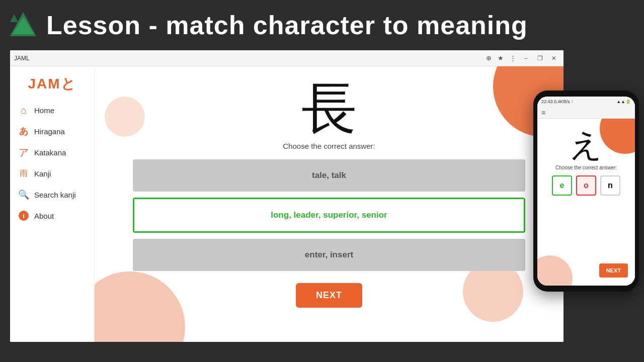 Image resolution: width=644 pixels, height=362 pixels. What do you see at coordinates (125, 117) in the screenshot?
I see `bg-decor-circle-mid` at bounding box center [125, 117].